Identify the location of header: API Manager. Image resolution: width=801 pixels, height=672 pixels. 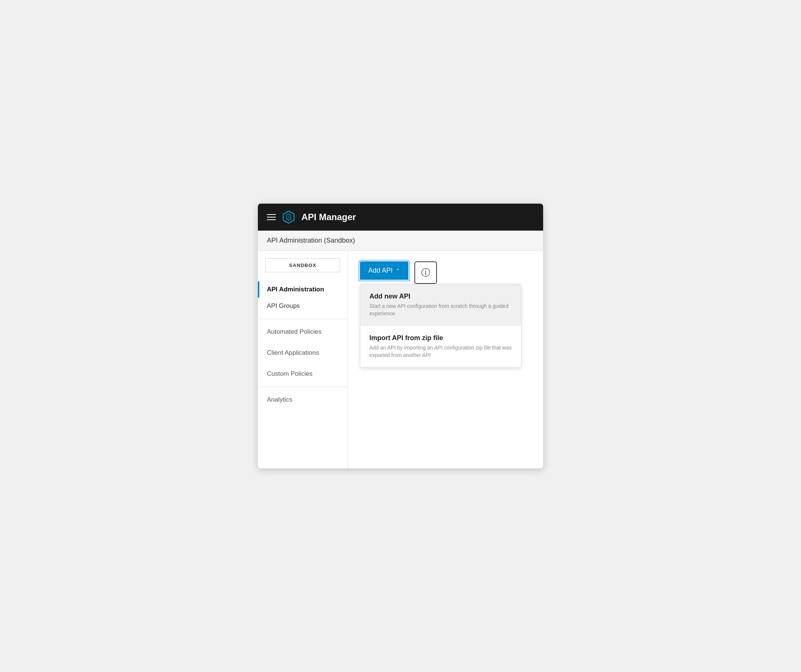
(400, 217).